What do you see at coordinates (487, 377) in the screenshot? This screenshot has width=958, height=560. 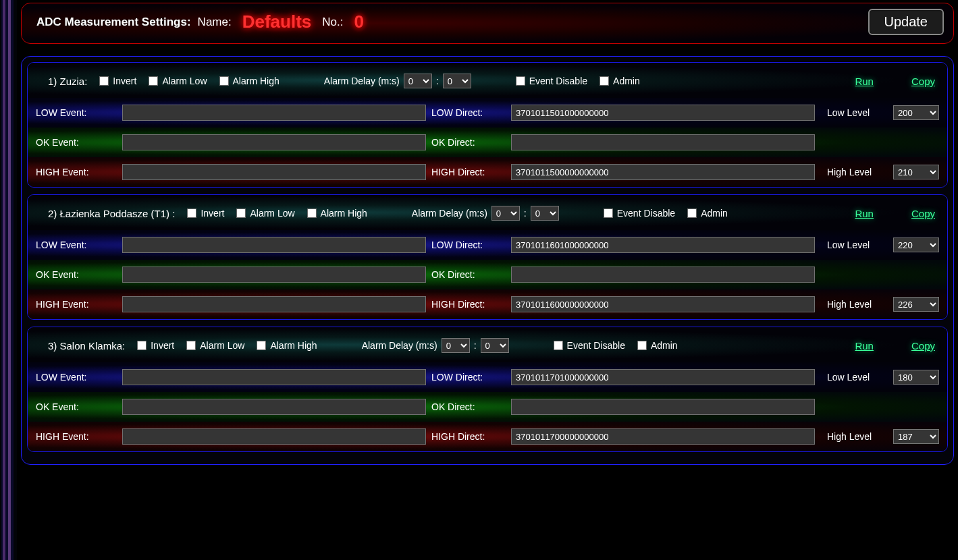 I see `low-row: LOW Event: LOW Direct: Low Level 180` at bounding box center [487, 377].